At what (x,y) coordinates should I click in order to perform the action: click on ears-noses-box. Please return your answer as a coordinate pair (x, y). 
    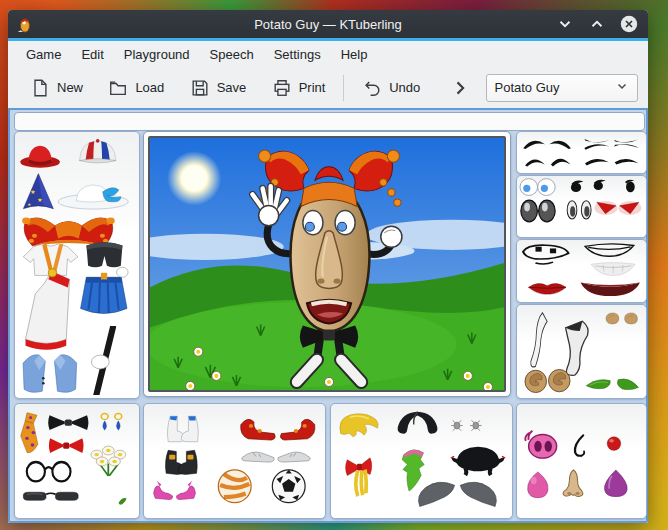
    Looking at the image, I should click on (582, 352).